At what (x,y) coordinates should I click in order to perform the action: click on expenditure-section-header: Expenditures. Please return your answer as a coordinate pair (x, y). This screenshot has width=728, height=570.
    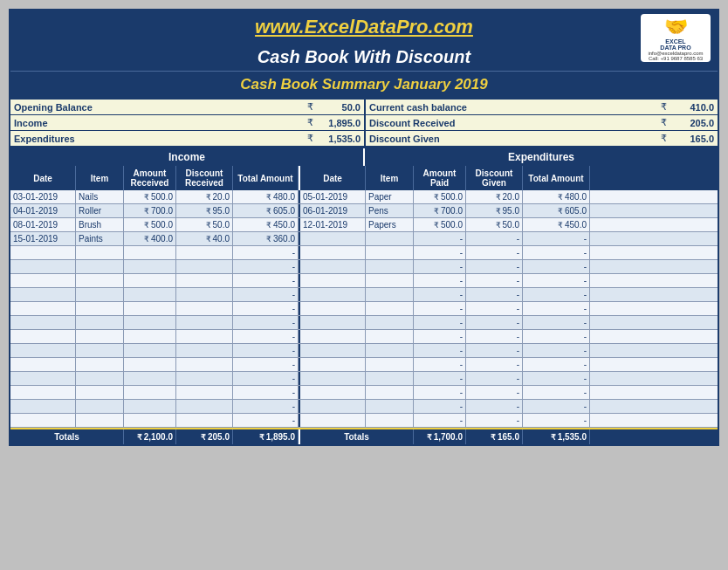
    Looking at the image, I should click on (541, 157).